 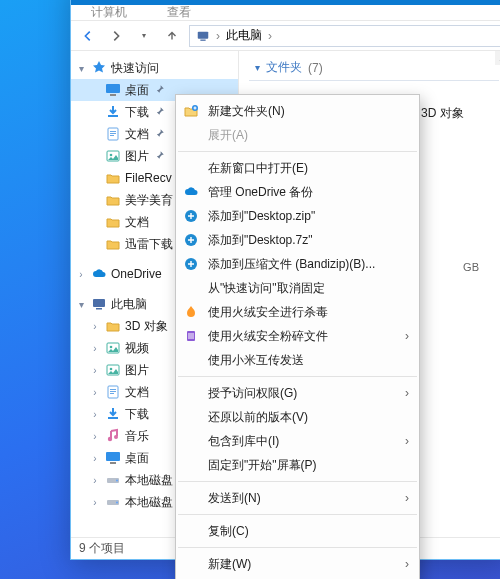 I want to click on breadcrumb: › 此电脑 ›, so click(x=344, y=36).